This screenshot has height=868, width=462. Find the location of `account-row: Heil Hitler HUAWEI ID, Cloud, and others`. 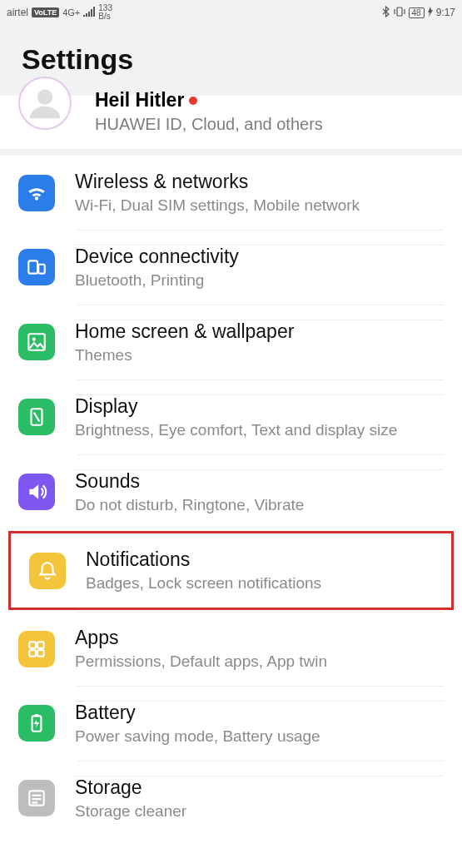

account-row: Heil Hitler HUAWEI ID, Cloud, and others is located at coordinates (231, 126).